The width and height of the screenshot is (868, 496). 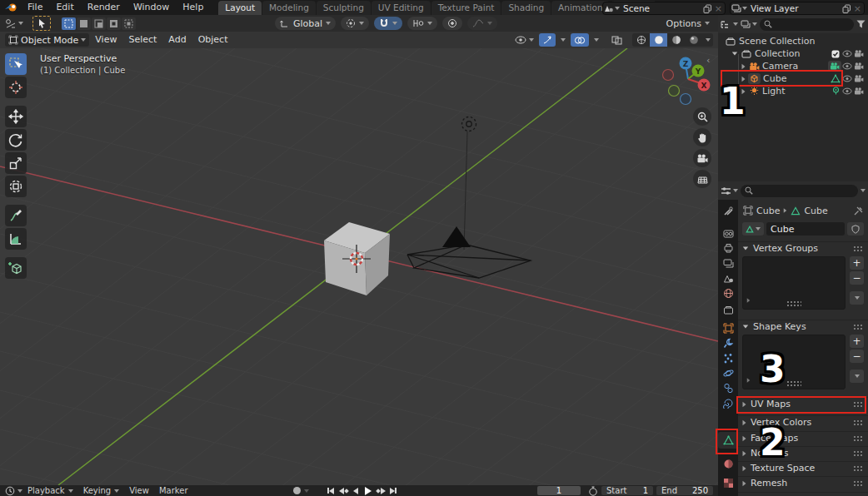 What do you see at coordinates (728, 483) in the screenshot?
I see `tab-texture-icon` at bounding box center [728, 483].